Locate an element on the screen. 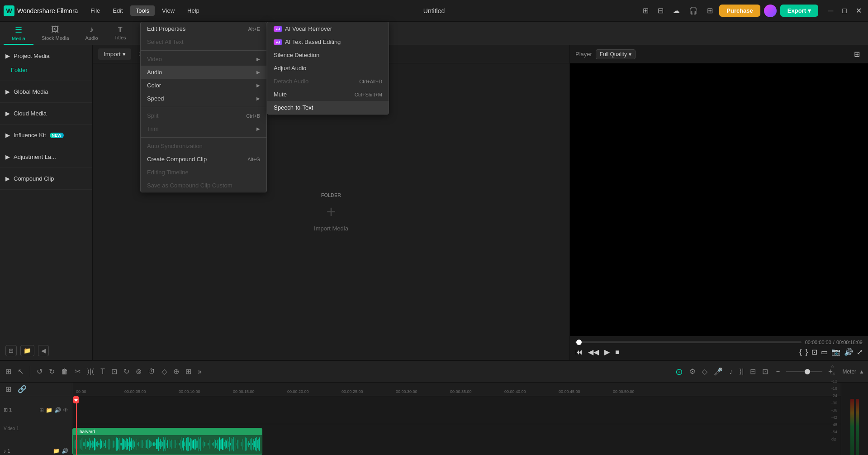 This screenshot has height=455, width=868. menu-item-ai-text-editing: AI AI Text Based Editing is located at coordinates (328, 42).